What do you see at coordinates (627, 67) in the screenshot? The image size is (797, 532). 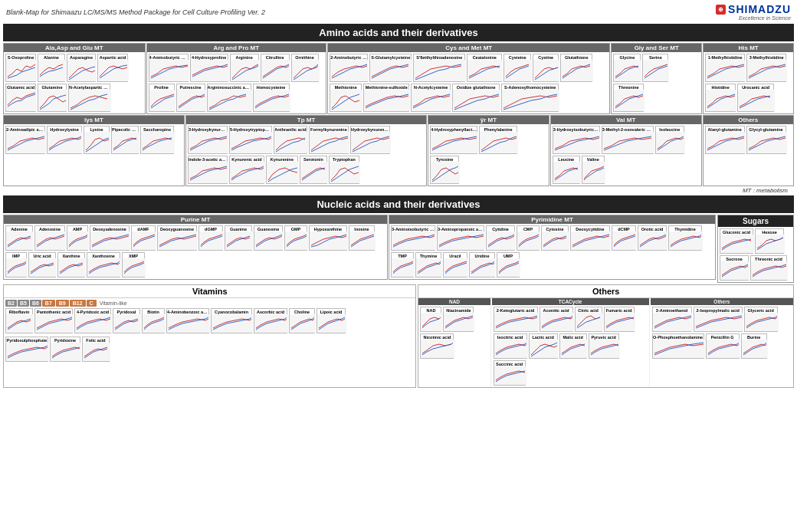 I see `compound-glycine: Glycine` at bounding box center [627, 67].